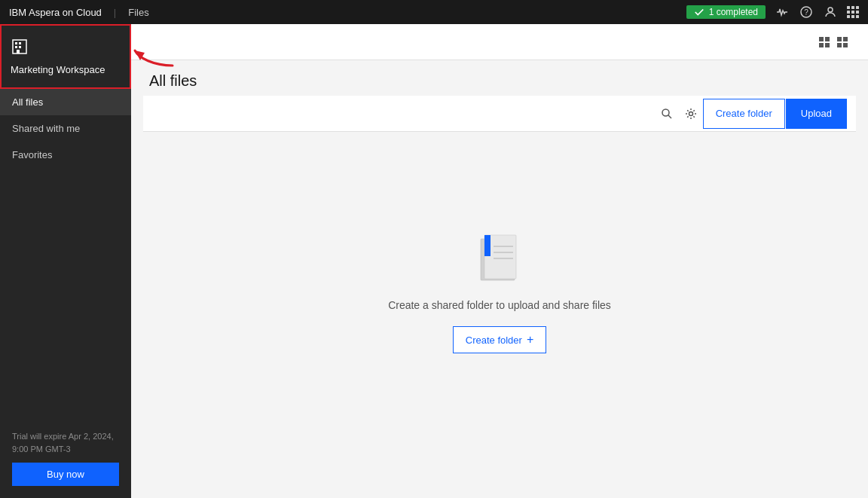  I want to click on search-icon, so click(667, 114).